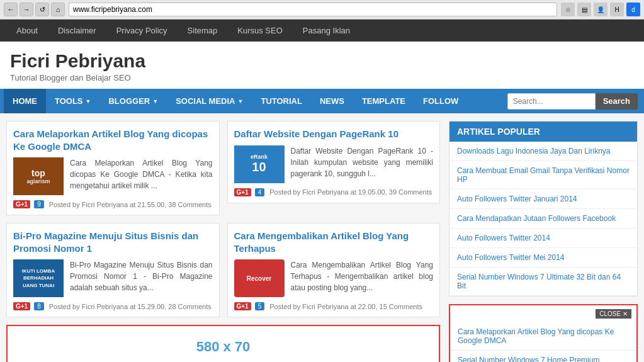 This screenshot has height=362, width=644. What do you see at coordinates (260, 306) in the screenshot?
I see `post-4-count: 5` at bounding box center [260, 306].